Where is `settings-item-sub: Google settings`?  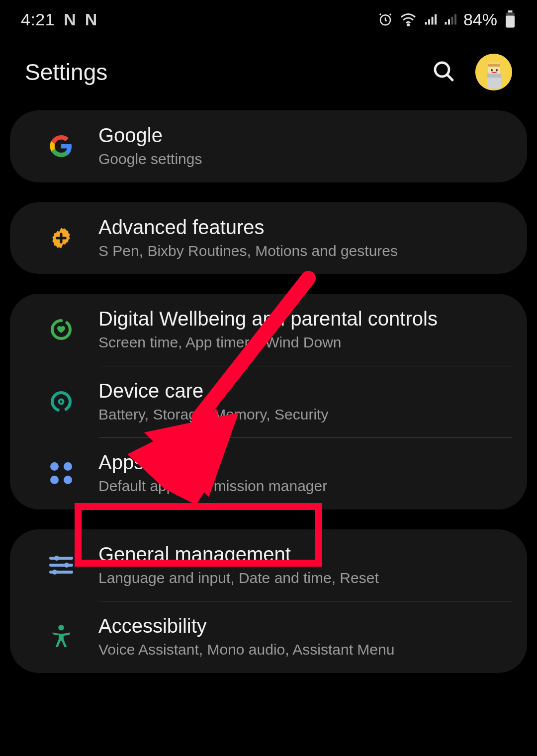 settings-item-sub: Google settings is located at coordinates (150, 159).